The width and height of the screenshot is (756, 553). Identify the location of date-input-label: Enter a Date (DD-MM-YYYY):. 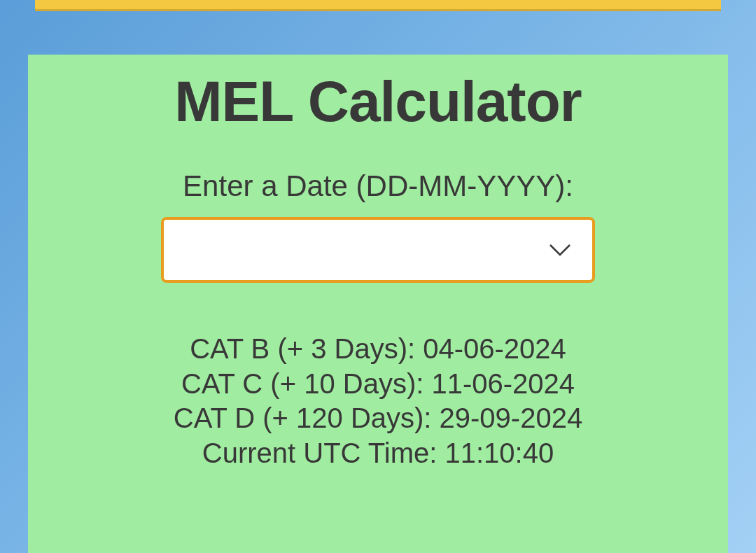
(378, 186).